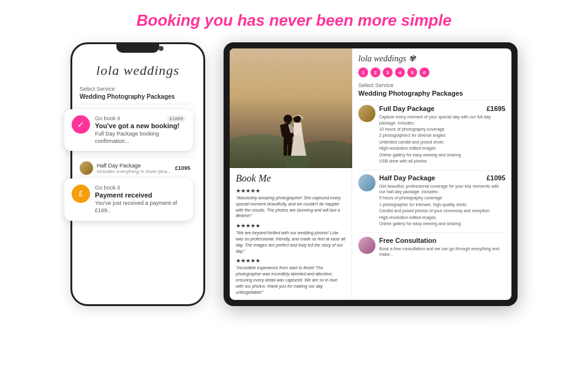  I want to click on payment-notification-body: Go book it Payment received You've just …, so click(140, 199).